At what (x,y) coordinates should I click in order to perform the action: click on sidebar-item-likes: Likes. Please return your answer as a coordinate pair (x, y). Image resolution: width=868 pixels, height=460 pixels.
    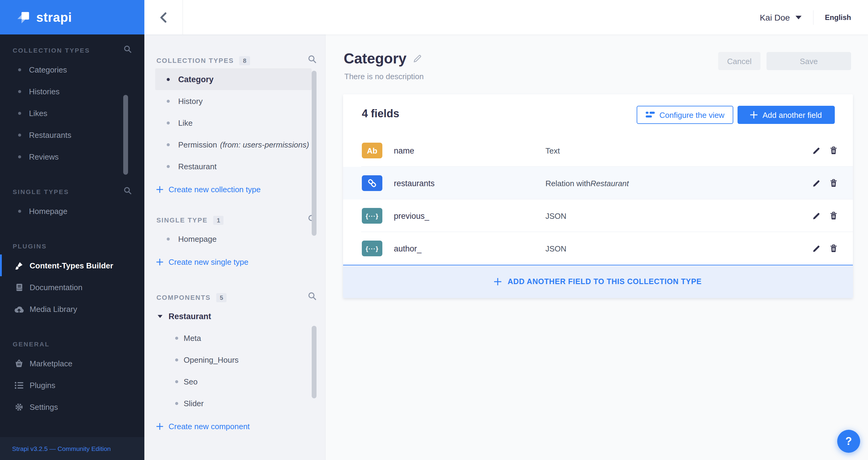
    Looking at the image, I should click on (72, 113).